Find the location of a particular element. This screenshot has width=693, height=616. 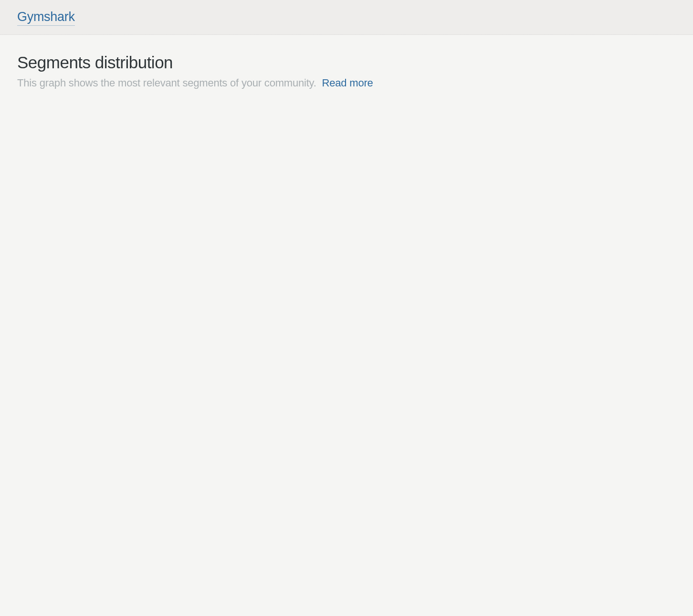

page-title: Segments distribution is located at coordinates (346, 63).